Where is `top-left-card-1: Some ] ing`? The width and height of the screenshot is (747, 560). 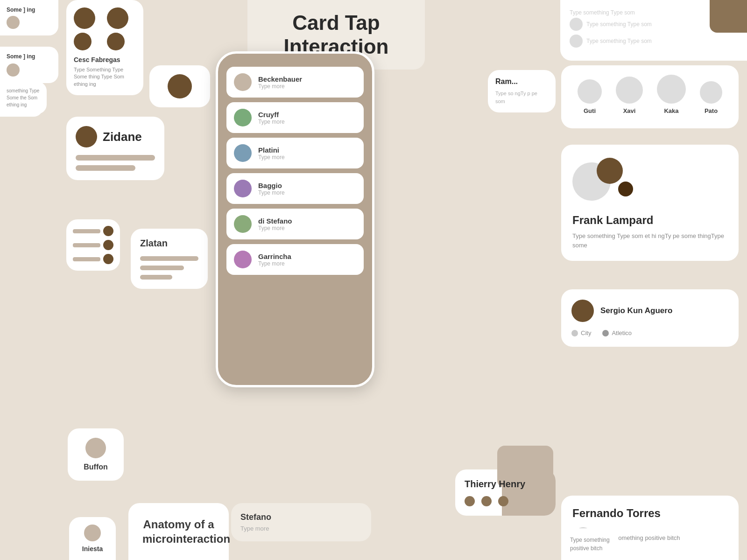
top-left-card-1: Some ] ing is located at coordinates (29, 18).